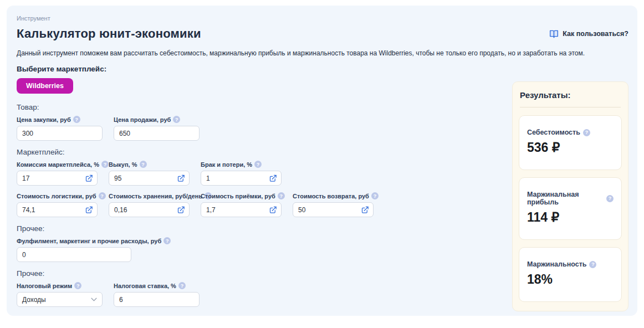  What do you see at coordinates (74, 249) in the screenshot?
I see `field-fulfillment-costs: Фулфилмент, маркетинг и прочие расходы, …` at bounding box center [74, 249].